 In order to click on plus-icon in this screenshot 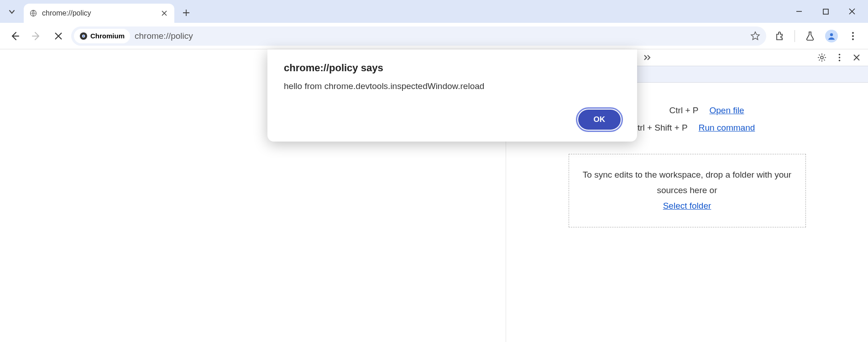, I will do `click(186, 13)`.